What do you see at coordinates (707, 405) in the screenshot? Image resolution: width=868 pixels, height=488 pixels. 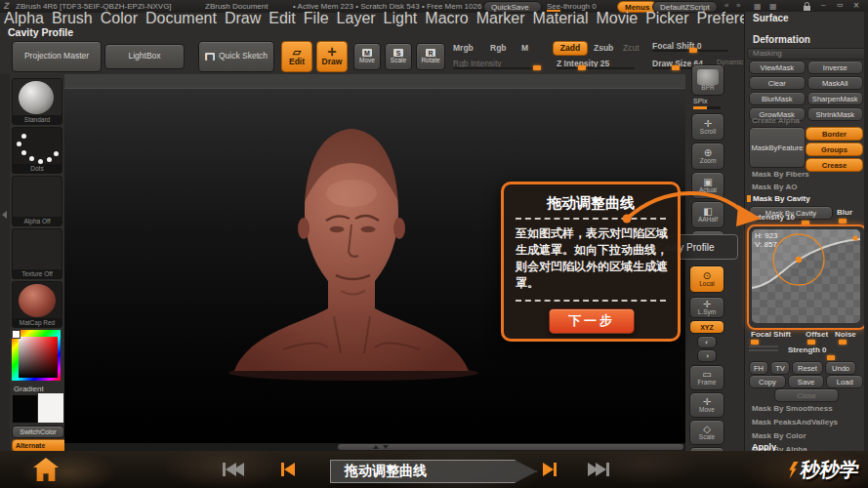 I see `move3d-button: ✛Move` at bounding box center [707, 405].